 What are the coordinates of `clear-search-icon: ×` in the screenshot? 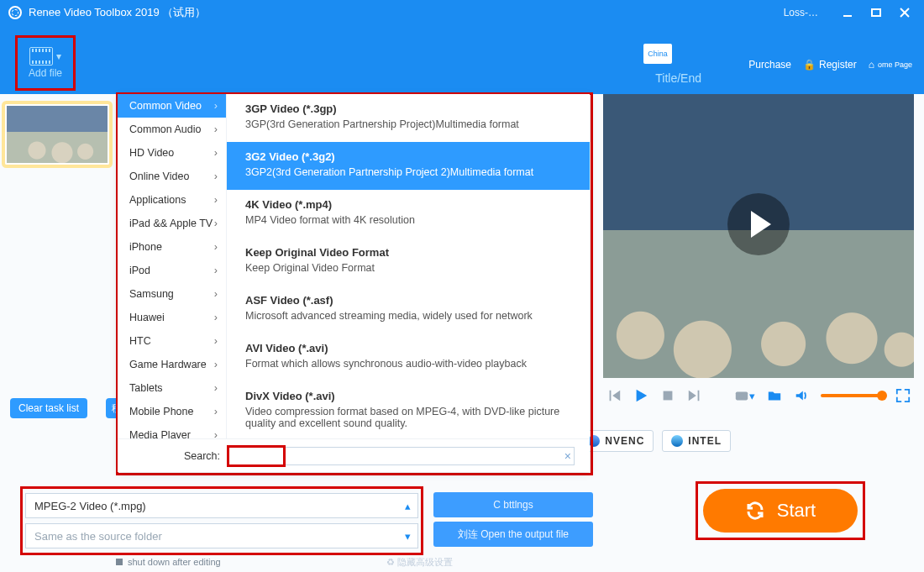 It's located at (568, 456).